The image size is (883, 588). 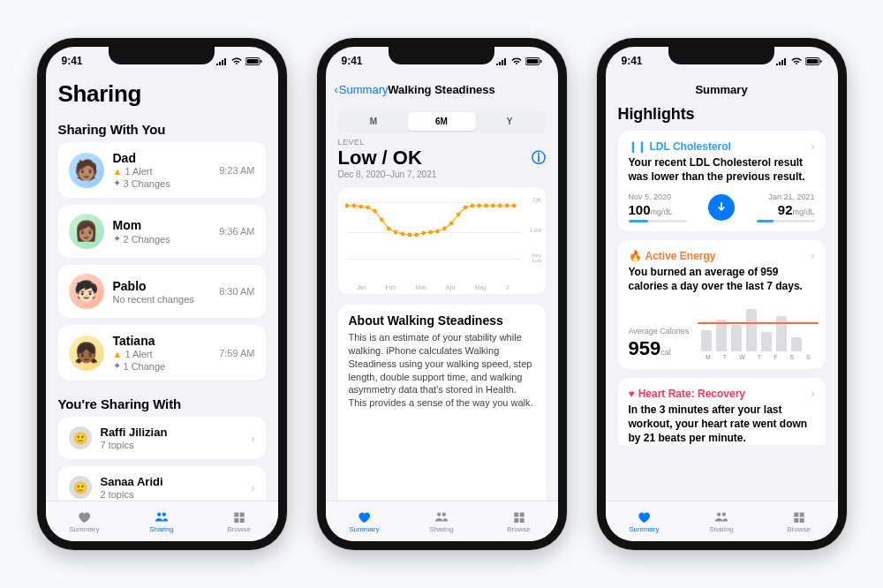 I want to click on back-button: ‹Summary, so click(x=362, y=90).